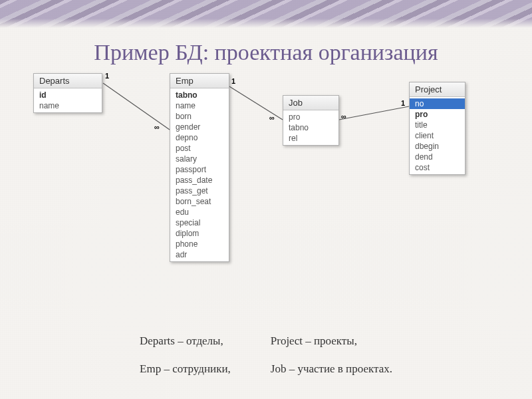 This screenshot has width=532, height=399. What do you see at coordinates (266, 355) in the screenshot?
I see `legend: Departs – отделы, Emp – сотрудники, Proj…` at bounding box center [266, 355].